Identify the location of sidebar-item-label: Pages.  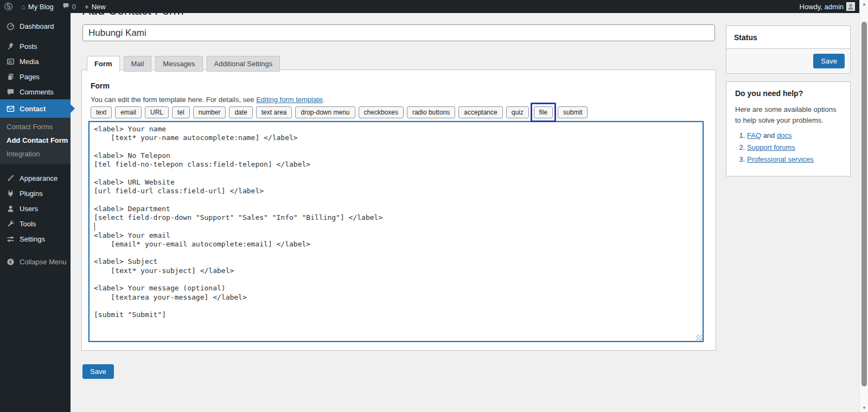
(29, 77).